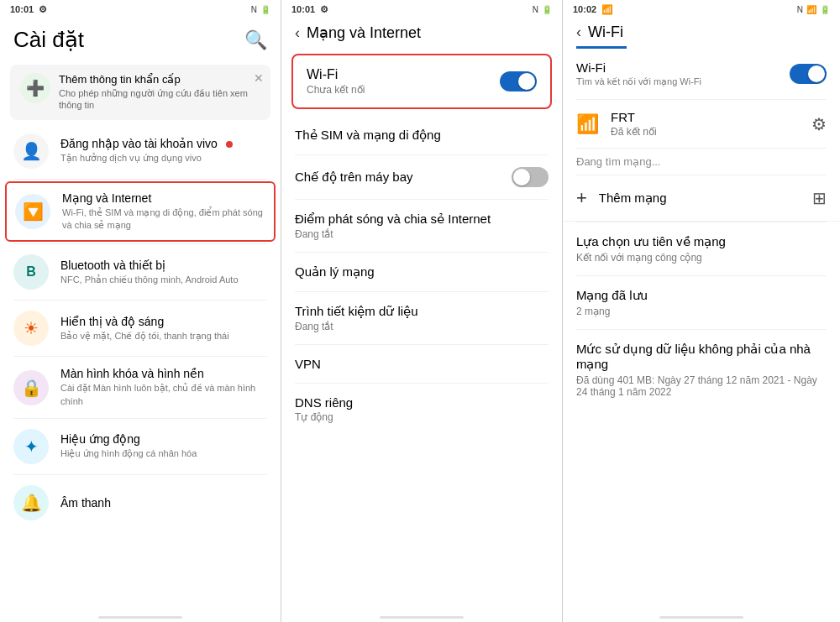 The width and height of the screenshot is (840, 622). I want to click on n-icon-1: N, so click(254, 10).